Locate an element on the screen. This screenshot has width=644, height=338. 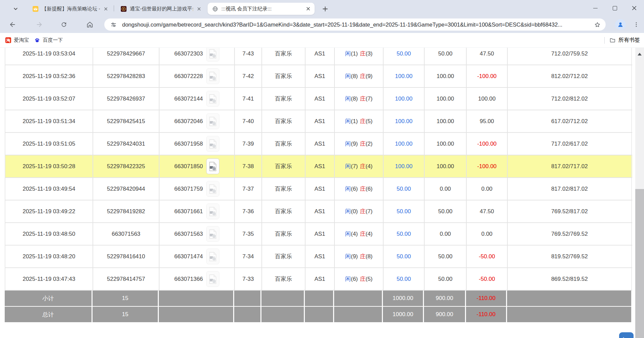
total-bet: 1000.00 is located at coordinates (403, 314).